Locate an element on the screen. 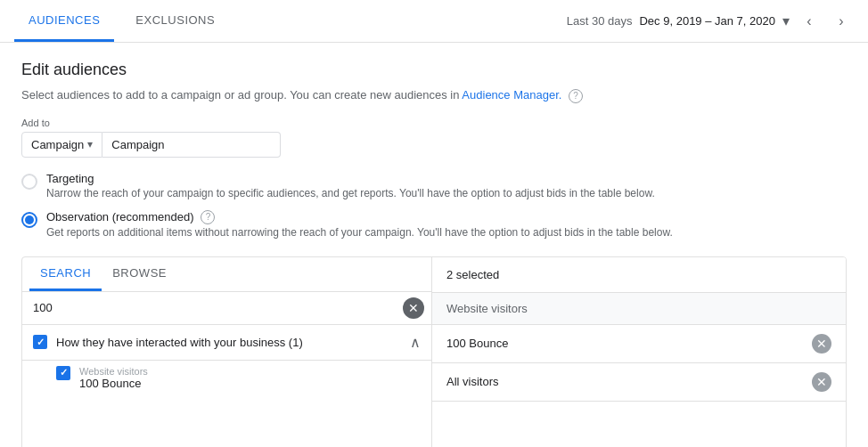 The height and width of the screenshot is (447, 868). page-title: Edit audiences is located at coordinates (434, 69).